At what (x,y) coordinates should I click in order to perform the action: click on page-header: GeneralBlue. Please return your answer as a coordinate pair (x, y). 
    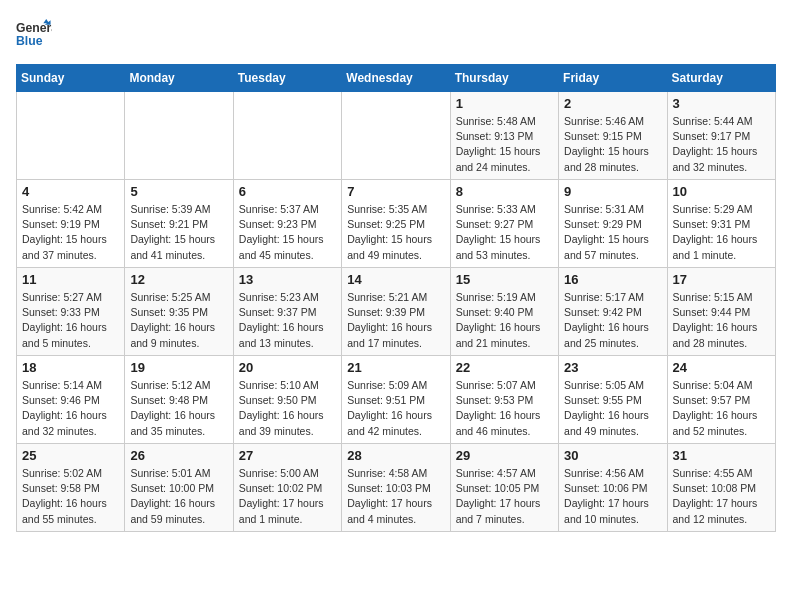
    Looking at the image, I should click on (396, 34).